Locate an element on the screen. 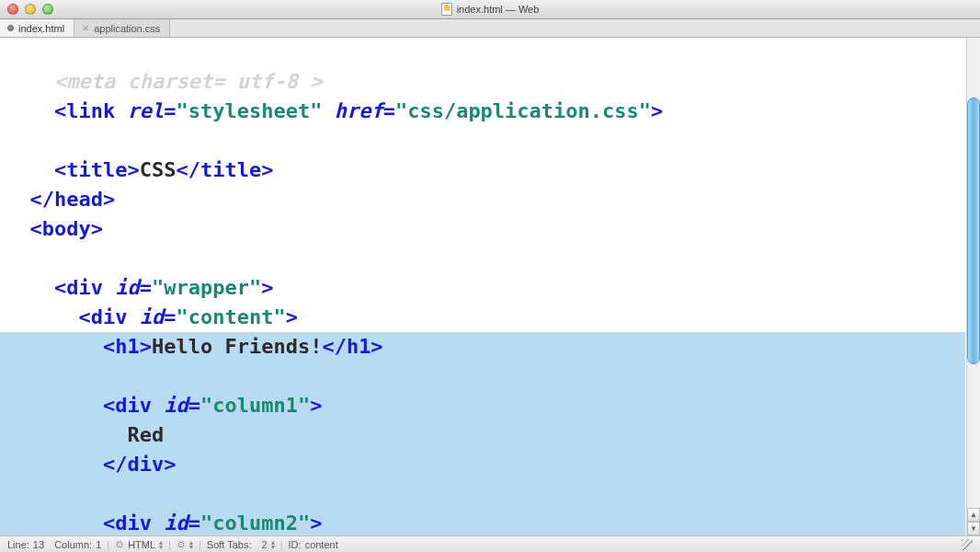  code-line-selected: <h1>Hello Friends!</h1> is located at coordinates (483, 347).